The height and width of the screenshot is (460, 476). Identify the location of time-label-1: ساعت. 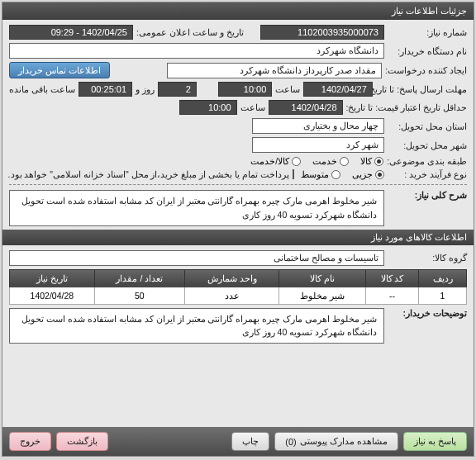
(288, 89).